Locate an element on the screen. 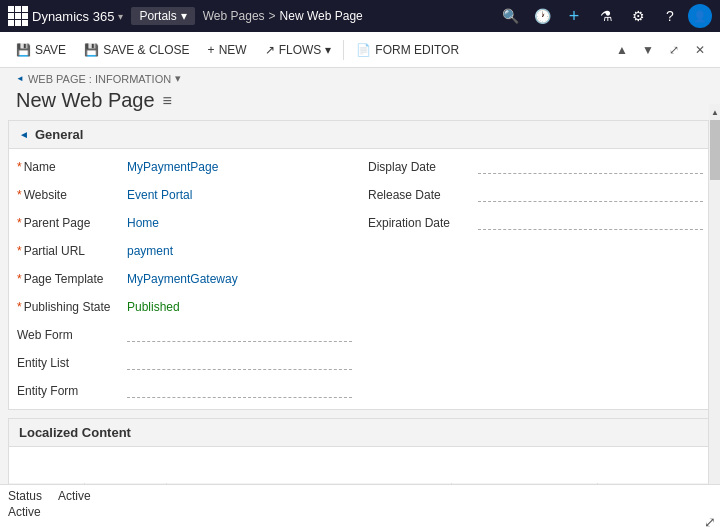 The width and height of the screenshot is (720, 532). publishing-state-value: Published is located at coordinates (240, 307).